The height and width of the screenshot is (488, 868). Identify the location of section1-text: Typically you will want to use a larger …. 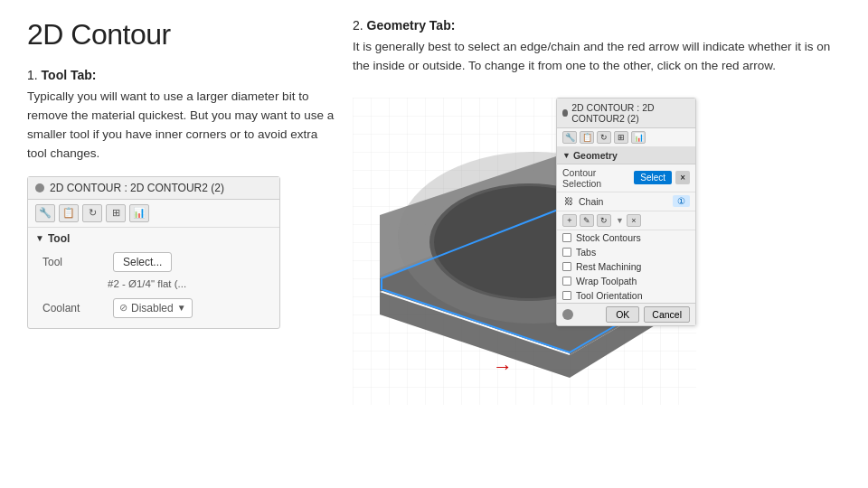
(181, 126).